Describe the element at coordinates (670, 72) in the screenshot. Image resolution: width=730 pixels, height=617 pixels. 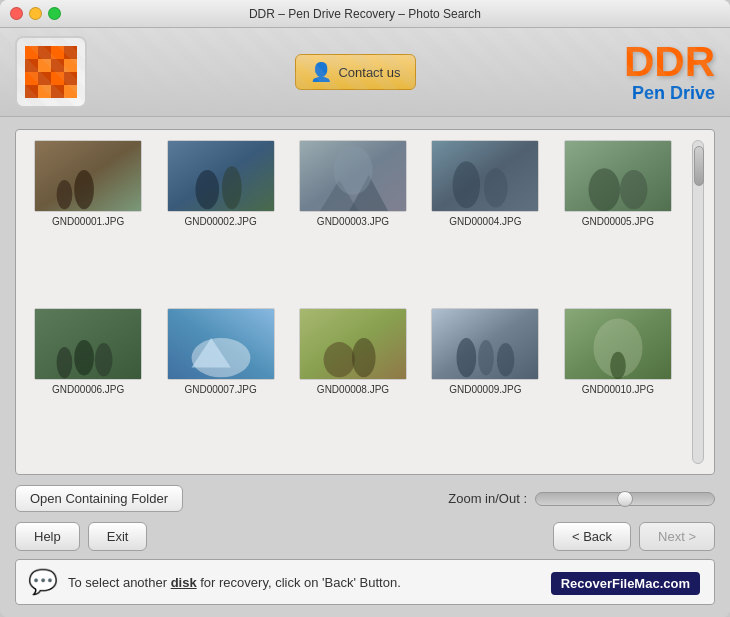
I see `brand-area: DDR Pen Drive` at that location.